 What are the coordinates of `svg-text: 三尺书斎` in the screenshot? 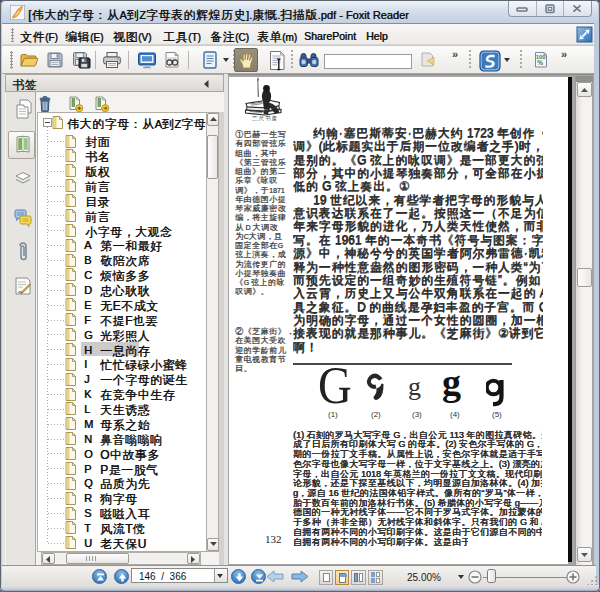 It's located at (265, 118).